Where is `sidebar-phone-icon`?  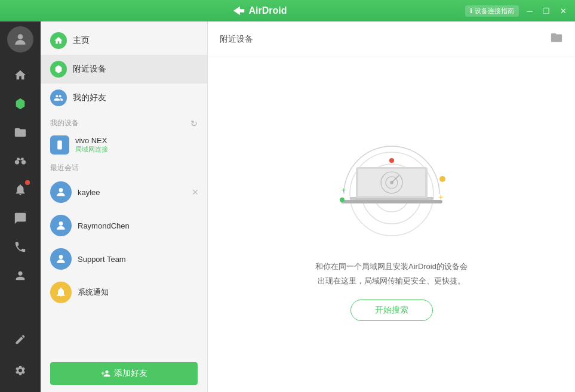 sidebar-phone-icon is located at coordinates (20, 247).